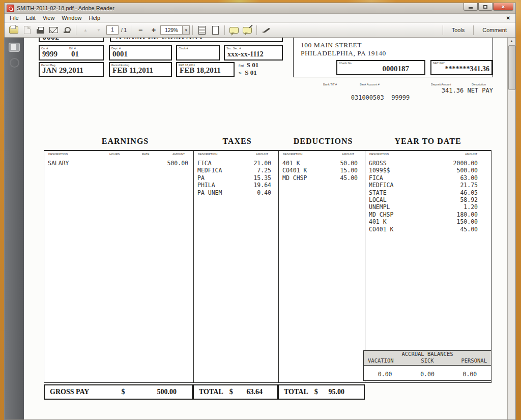 This screenshot has width=521, height=420. I want to click on signature-pen-icon, so click(267, 30).